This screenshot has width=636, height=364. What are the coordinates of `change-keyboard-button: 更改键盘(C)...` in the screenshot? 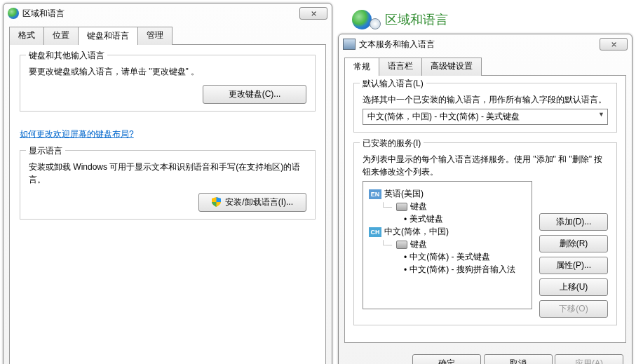 It's located at (255, 94).